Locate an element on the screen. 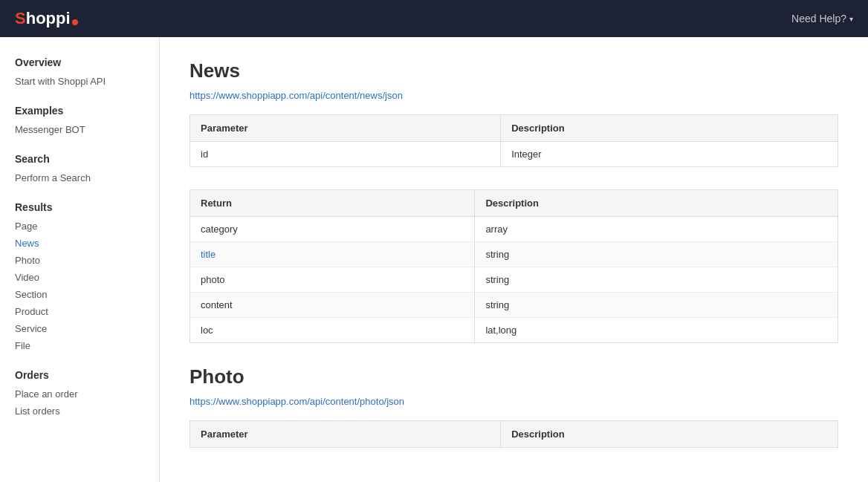 Image resolution: width=868 pixels, height=482 pixels. sidebar-item-section: Section is located at coordinates (80, 294).